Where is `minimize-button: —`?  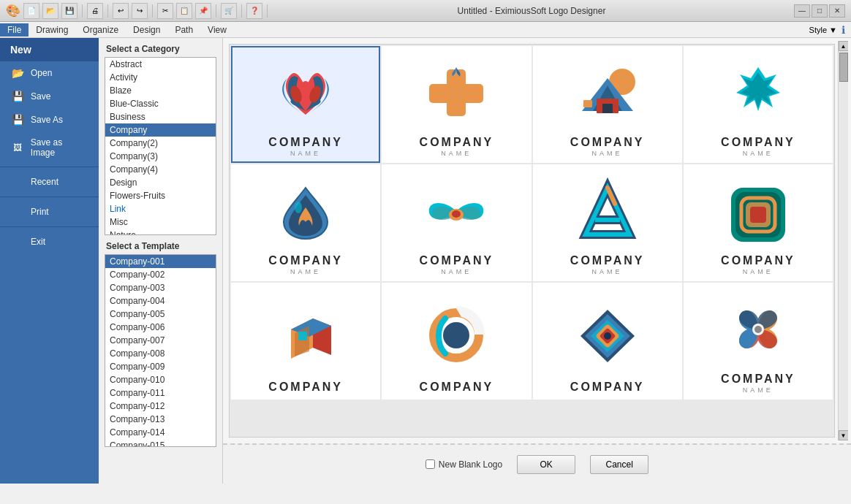 minimize-button: — is located at coordinates (802, 11).